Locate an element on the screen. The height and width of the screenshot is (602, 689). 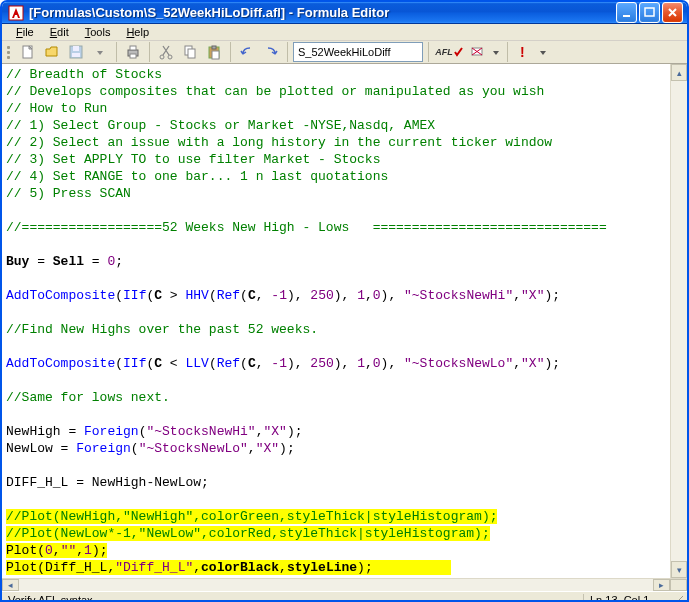
menu-tools: Tools is located at coordinates (98, 32).